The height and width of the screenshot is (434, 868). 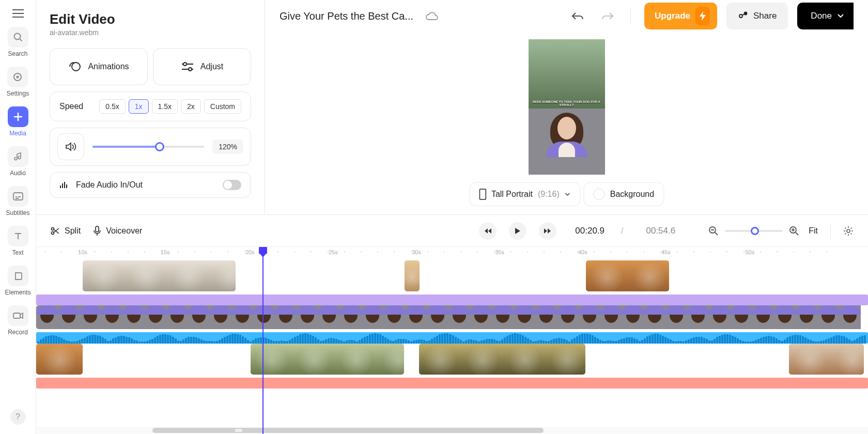 I want to click on aspect-ratio-dropdown: Tall Portrait (9:16), so click(x=525, y=194).